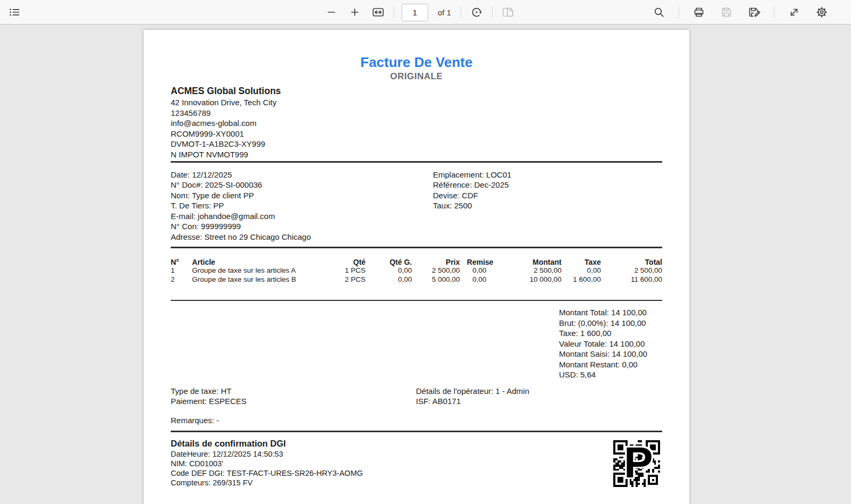  I want to click on settings-button, so click(822, 12).